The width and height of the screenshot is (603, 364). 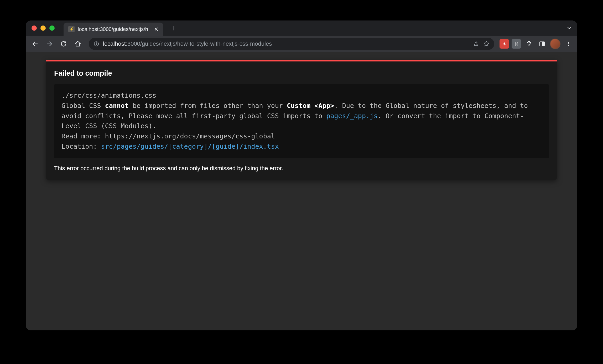 What do you see at coordinates (43, 28) in the screenshot?
I see `window-minimize-button` at bounding box center [43, 28].